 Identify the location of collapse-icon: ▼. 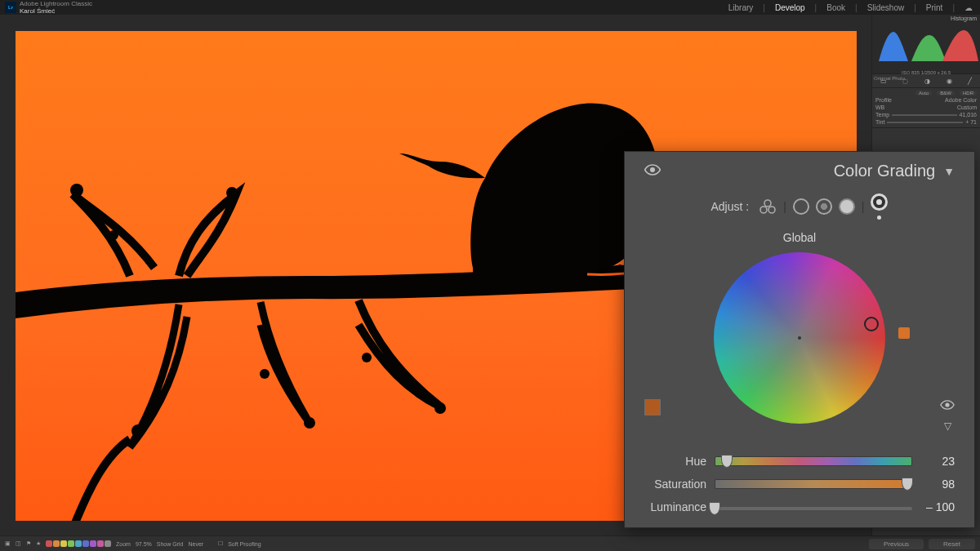
(949, 171).